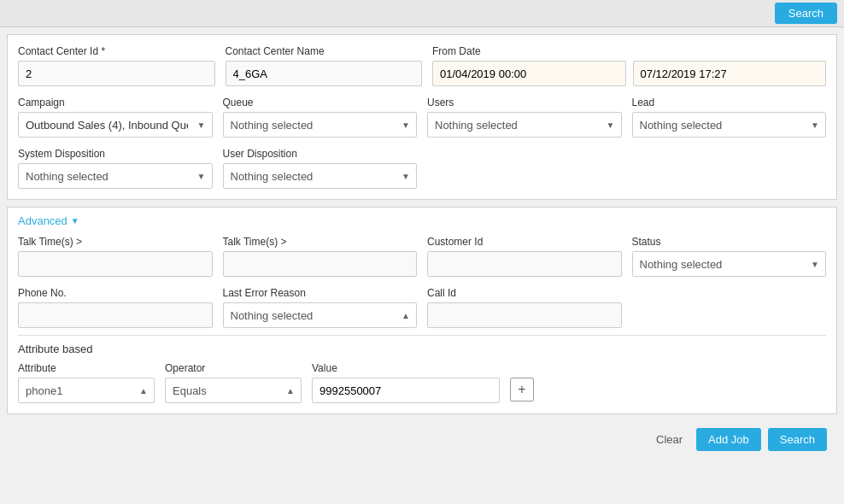 This screenshot has width=844, height=504. Describe the element at coordinates (116, 66) in the screenshot. I see `contact-center-id-group: Contact Center Id *` at that location.